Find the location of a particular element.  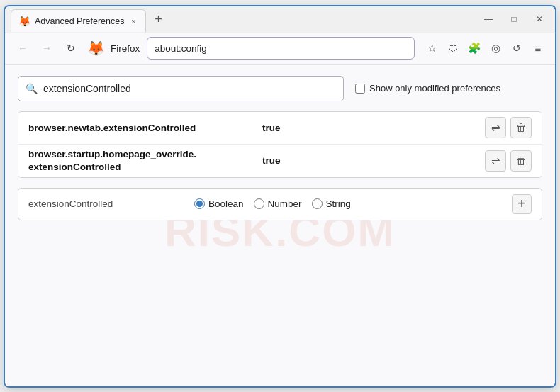

add-preference-row: extensionControlled Boolean Number Strin… is located at coordinates (280, 204).